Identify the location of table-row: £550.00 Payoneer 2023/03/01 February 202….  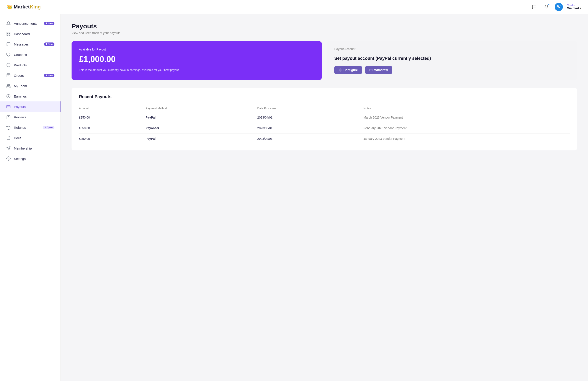
(324, 128).